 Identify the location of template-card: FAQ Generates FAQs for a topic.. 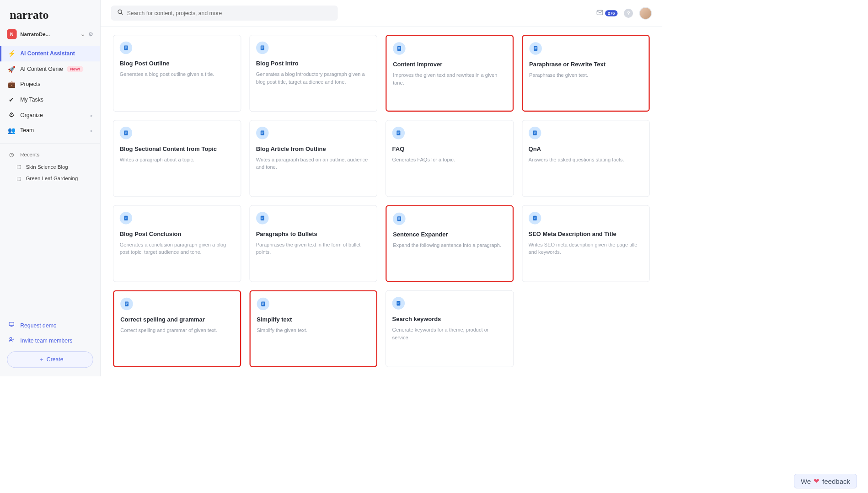
(450, 158).